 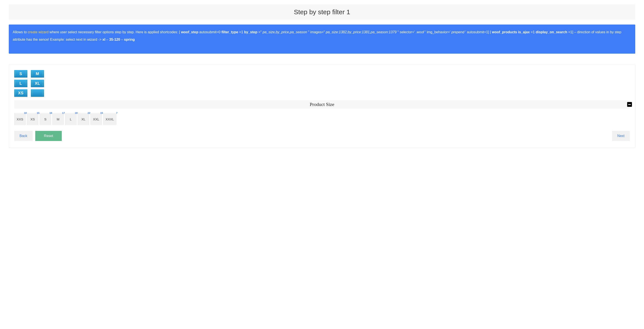 I want to click on example-value: spring, so click(x=130, y=39).